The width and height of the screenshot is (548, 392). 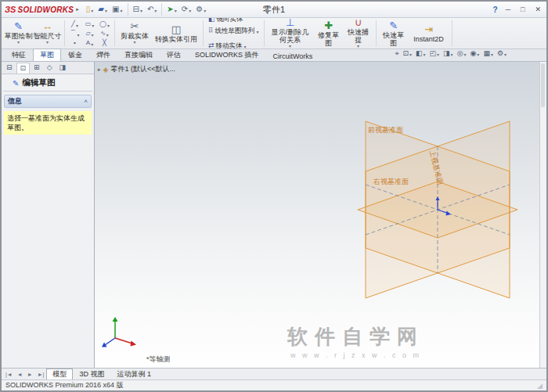 What do you see at coordinates (359, 33) in the screenshot?
I see `quick-snaps-button: ∪ 快速捕捉` at bounding box center [359, 33].